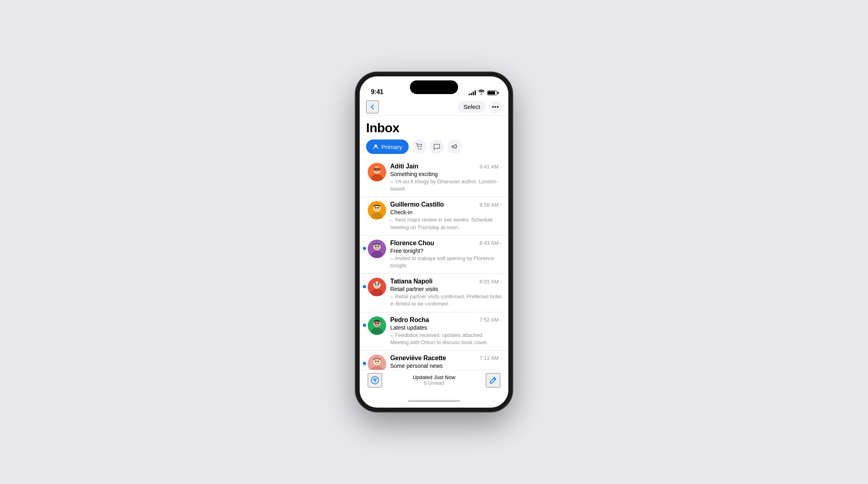 The image size is (868, 484). Describe the element at coordinates (446, 293) in the screenshot. I see `email-content: Tatiana Napoli 8:01 AM › Retail partner …` at that location.